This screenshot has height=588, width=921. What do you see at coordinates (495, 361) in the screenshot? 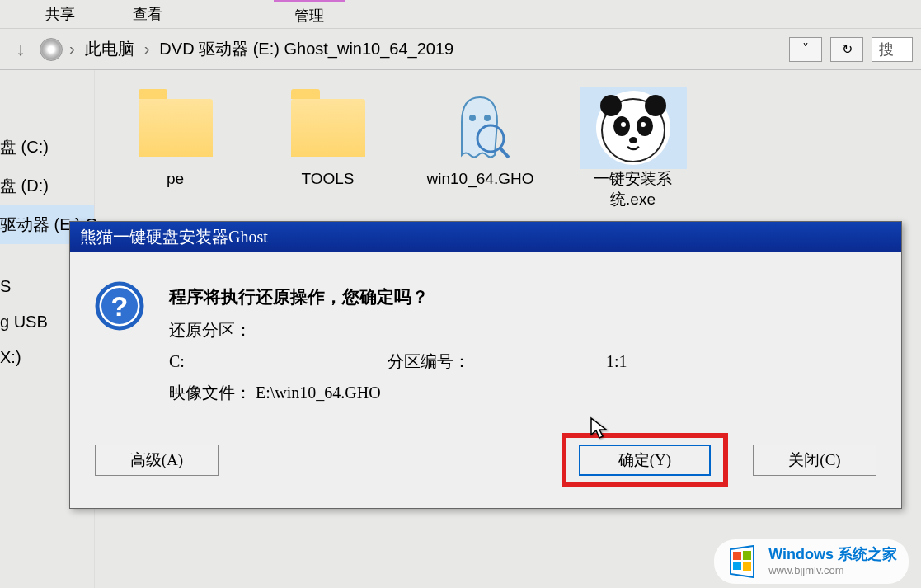
I see `partition-number-label: 分区编号：` at bounding box center [495, 361].